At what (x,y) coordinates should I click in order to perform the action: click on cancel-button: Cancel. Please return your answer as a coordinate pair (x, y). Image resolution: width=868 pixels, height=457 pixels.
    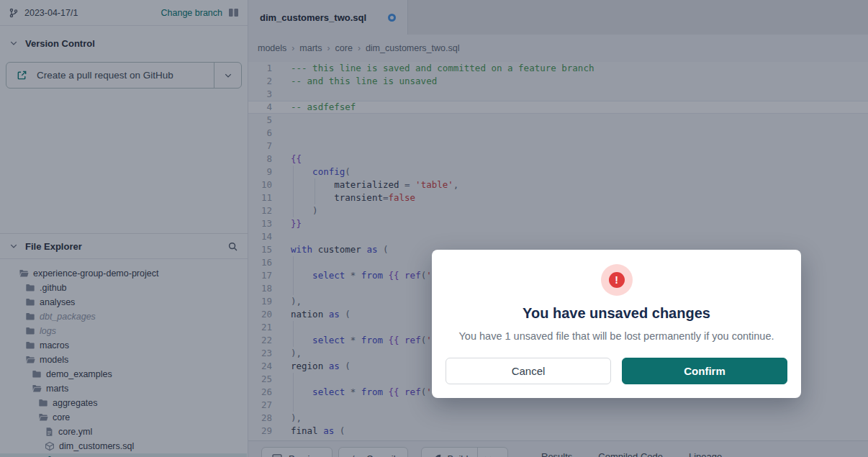
    Looking at the image, I should click on (528, 371).